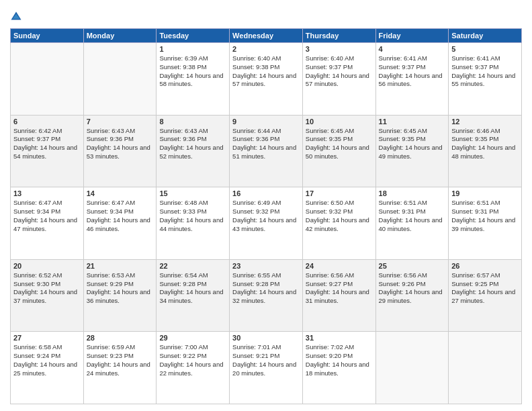 Image resolution: width=532 pixels, height=411 pixels. I want to click on day-info: Sunrise: 6:49 AMSunset: 9:32 PMDaylight:…, so click(266, 216).